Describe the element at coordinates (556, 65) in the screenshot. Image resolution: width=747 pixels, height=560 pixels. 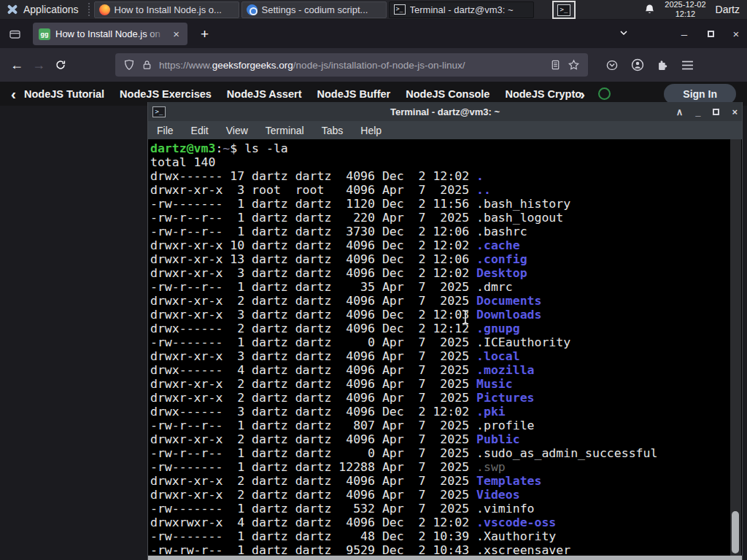
I see `reader-mode-icon` at that location.